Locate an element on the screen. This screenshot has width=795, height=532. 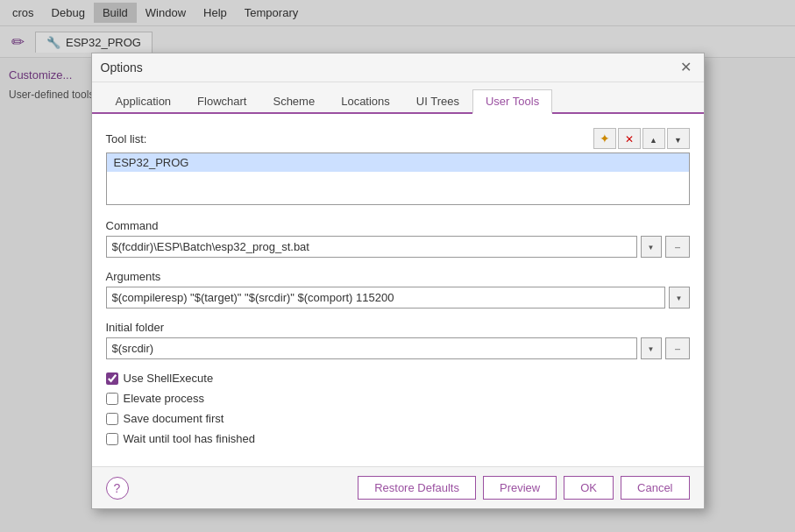
dialog-tabs: Application Flowchart Scheme Locations U… is located at coordinates (398, 98).